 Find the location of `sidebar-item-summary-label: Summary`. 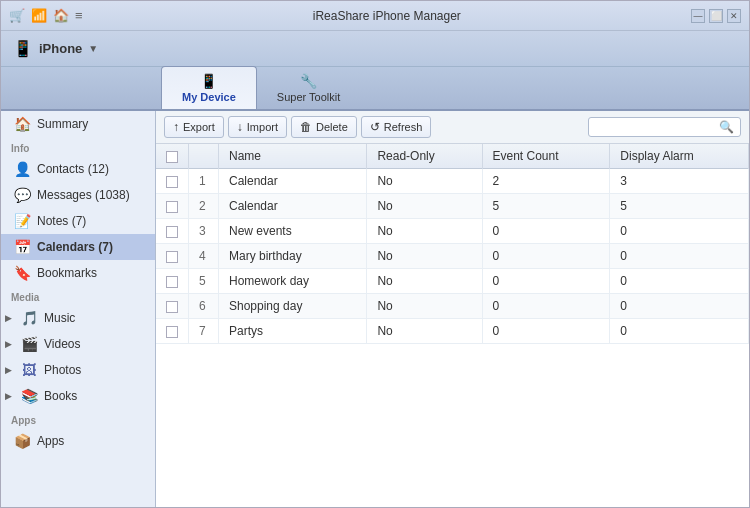

sidebar-item-summary-label: Summary is located at coordinates (62, 124).